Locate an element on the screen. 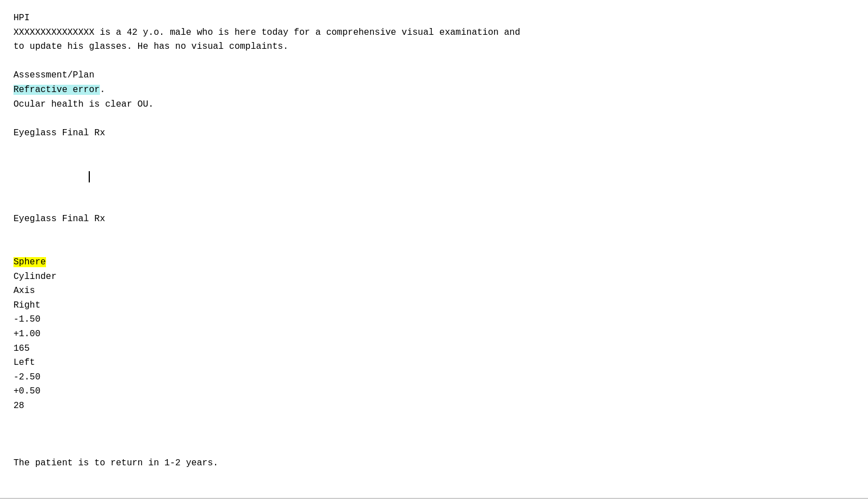 This screenshot has height=499, width=868. return-note-section: The patient is to return in 1-2 years. is located at coordinates (434, 464).